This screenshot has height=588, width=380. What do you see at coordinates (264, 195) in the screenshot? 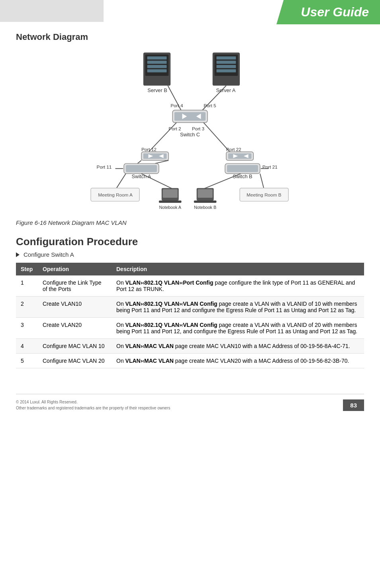
I see `meeting-room-b-label: Meeting Room B` at bounding box center [264, 195].